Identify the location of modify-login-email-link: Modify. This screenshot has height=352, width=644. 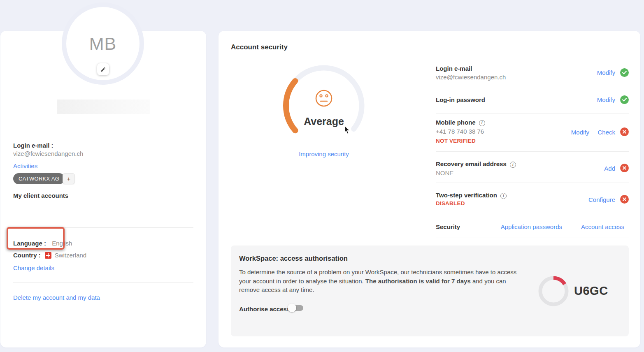
(606, 72).